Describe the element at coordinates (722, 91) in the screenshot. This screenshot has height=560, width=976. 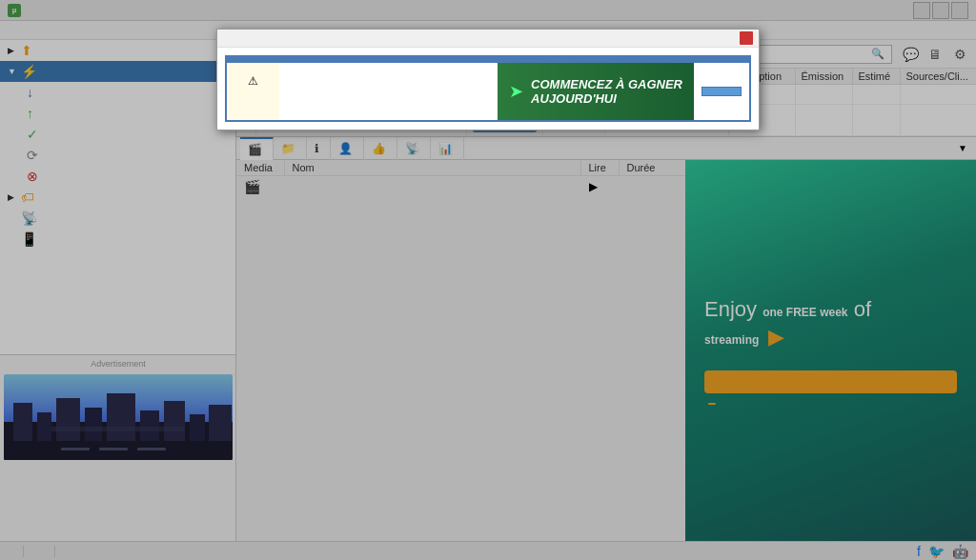
I see `ok-area` at that location.